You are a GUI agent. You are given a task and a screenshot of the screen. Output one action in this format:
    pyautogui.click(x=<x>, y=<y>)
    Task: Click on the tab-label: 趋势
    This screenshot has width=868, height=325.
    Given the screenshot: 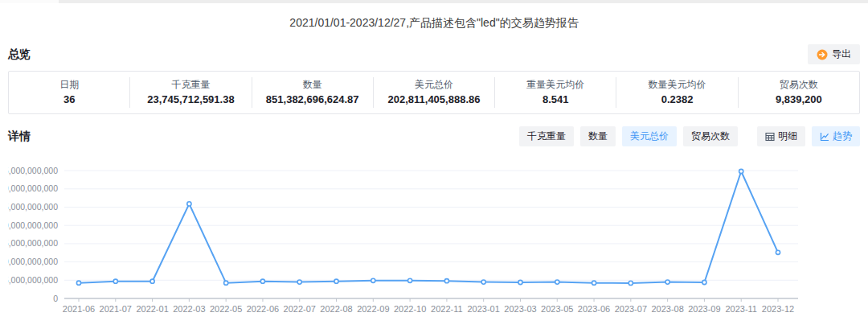 What is the action you would take?
    pyautogui.click(x=842, y=137)
    